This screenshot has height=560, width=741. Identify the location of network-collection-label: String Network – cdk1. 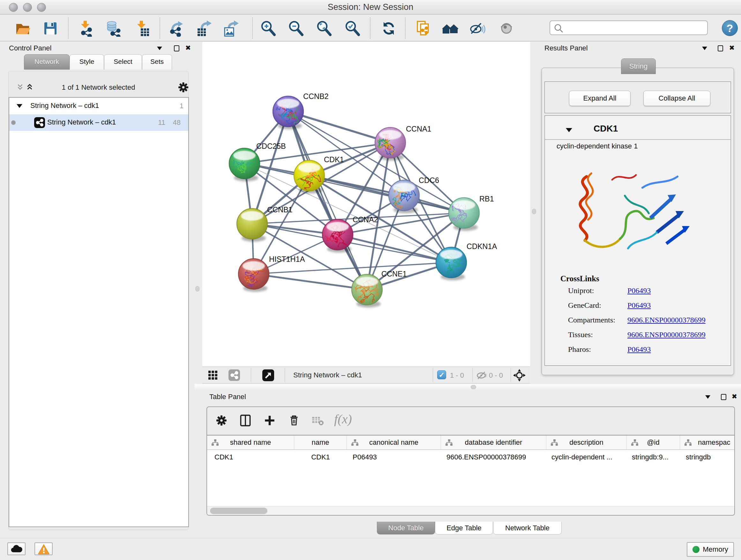
(64, 106).